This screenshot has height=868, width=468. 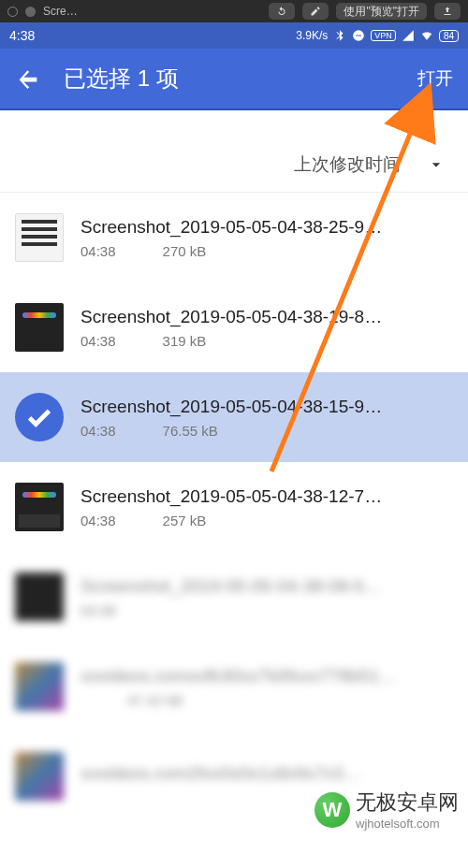 What do you see at coordinates (234, 417) in the screenshot?
I see `file-row: Screenshot_2019-05-05-04-38-15-9…04:3876…` at bounding box center [234, 417].